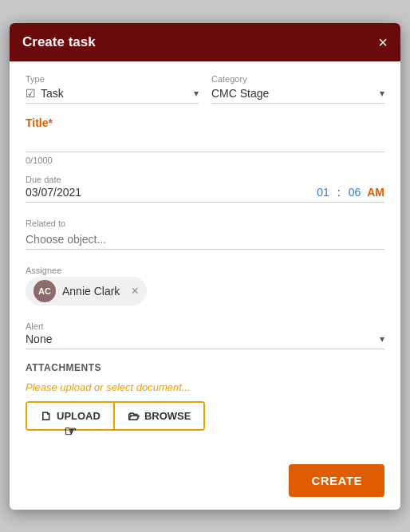 This screenshot has height=532, width=410. Describe the element at coordinates (205, 160) in the screenshot. I see `char-count: 0/1000` at that location.